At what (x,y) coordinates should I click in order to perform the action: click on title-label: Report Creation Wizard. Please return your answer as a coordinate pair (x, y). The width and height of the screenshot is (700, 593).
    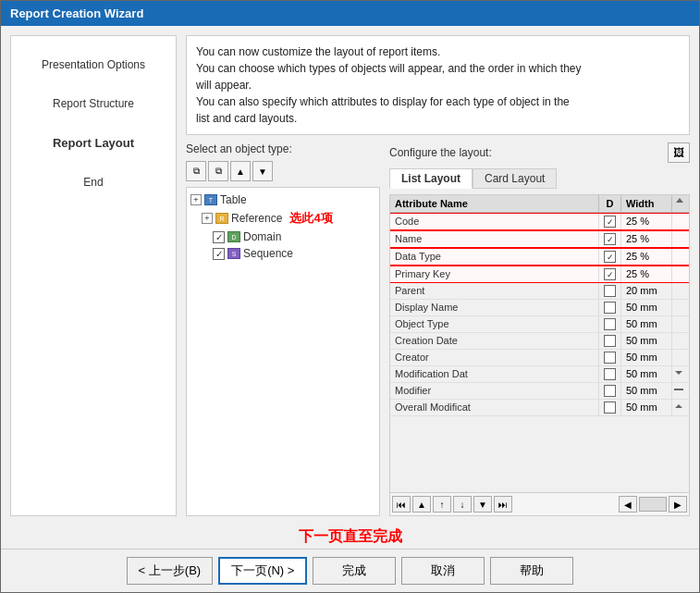
    Looking at the image, I should click on (77, 13).